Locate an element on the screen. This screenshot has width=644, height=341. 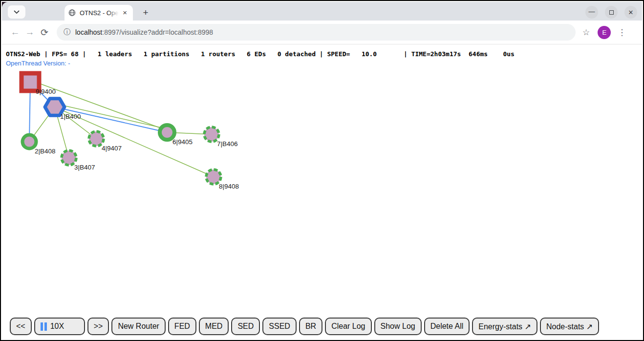
reload-icon: ⟳ is located at coordinates (44, 32).